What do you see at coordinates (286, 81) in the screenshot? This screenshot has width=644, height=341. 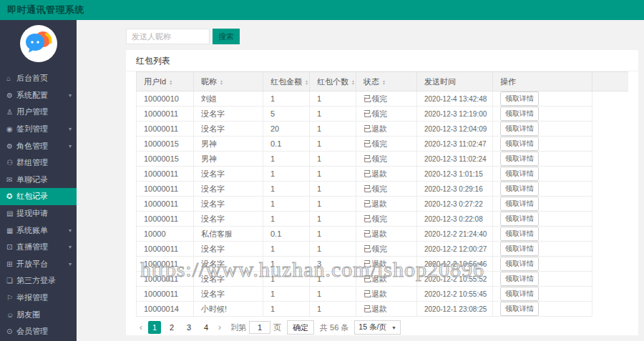 I see `column-header: 红包金额▴▾` at bounding box center [286, 81].